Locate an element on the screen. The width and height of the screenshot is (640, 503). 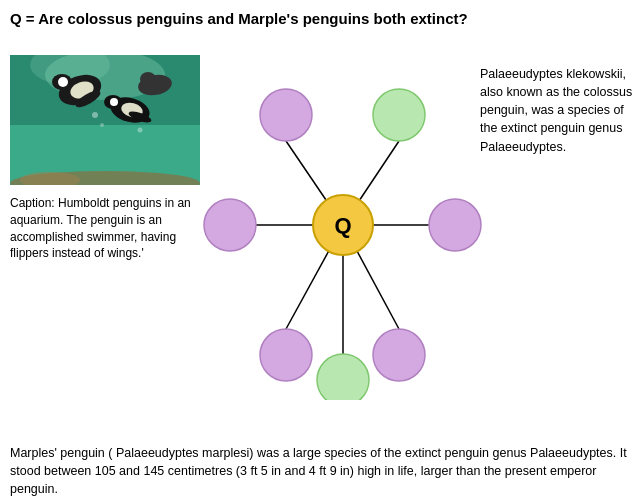
question-text: Q = Are colossus penguins and Marple's p… is located at coordinates (239, 18).